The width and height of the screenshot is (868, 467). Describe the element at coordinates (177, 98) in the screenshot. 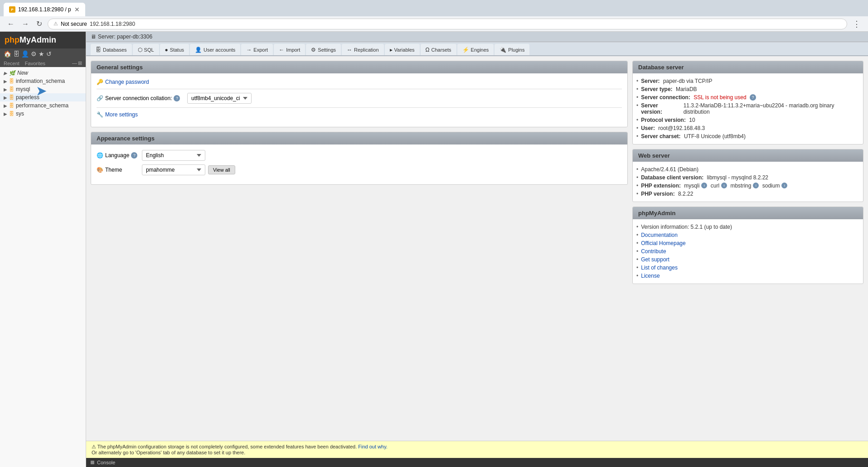

I see `collation-info-icon: ?` at that location.